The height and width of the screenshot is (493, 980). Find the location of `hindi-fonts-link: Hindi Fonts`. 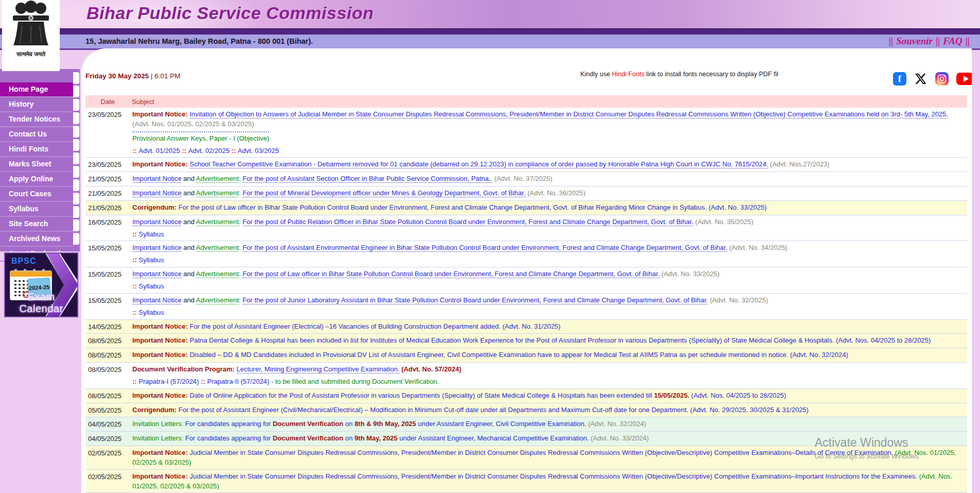

hindi-fonts-link: Hindi Fonts is located at coordinates (628, 74).